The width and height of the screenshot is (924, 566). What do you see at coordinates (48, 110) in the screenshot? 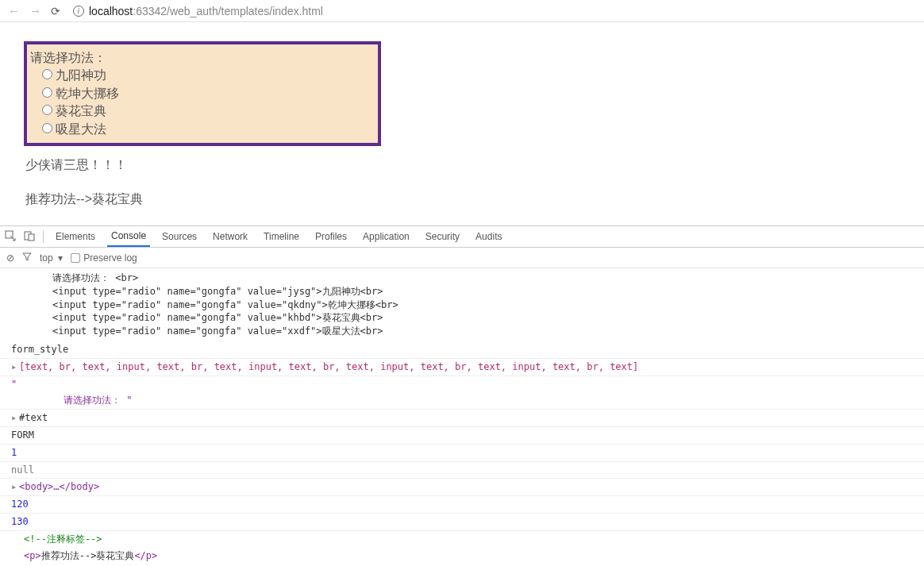
I see `radio-khbd` at bounding box center [48, 110].